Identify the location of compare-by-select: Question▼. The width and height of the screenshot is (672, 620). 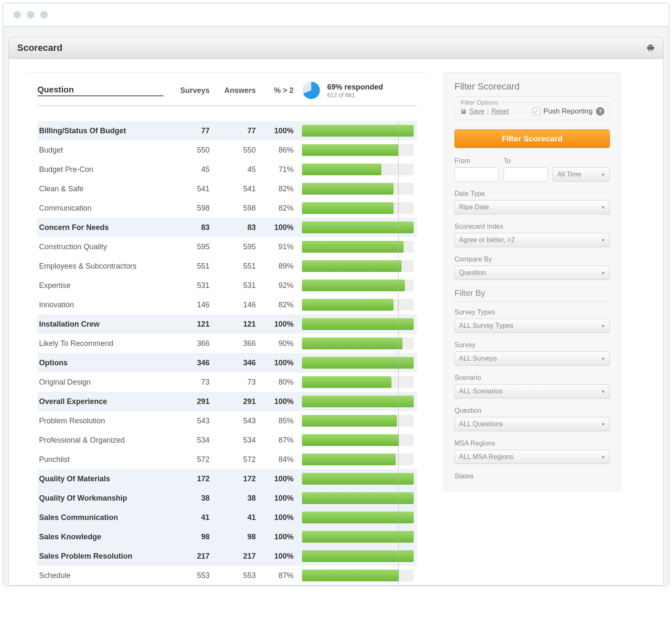
(532, 273).